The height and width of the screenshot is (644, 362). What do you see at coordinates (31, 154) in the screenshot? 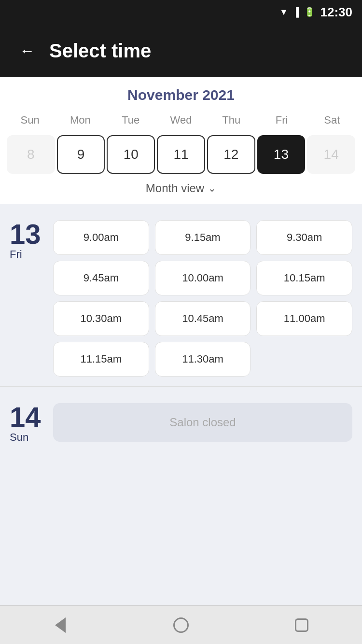
I see `date-8: 8` at bounding box center [31, 154].